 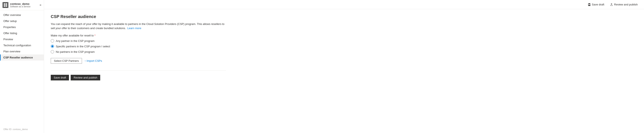 What do you see at coordinates (598, 4) in the screenshot?
I see `save-draft-topbar-label: Save draft` at bounding box center [598, 4].